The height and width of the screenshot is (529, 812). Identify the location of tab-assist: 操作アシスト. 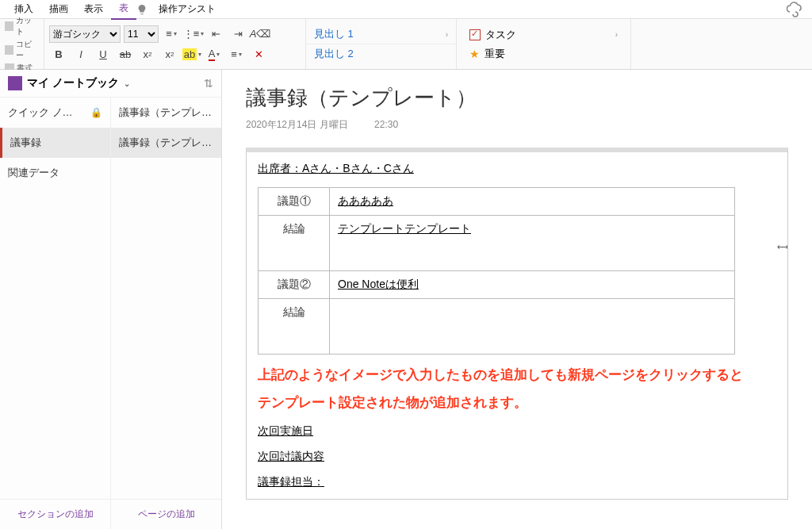
(187, 10).